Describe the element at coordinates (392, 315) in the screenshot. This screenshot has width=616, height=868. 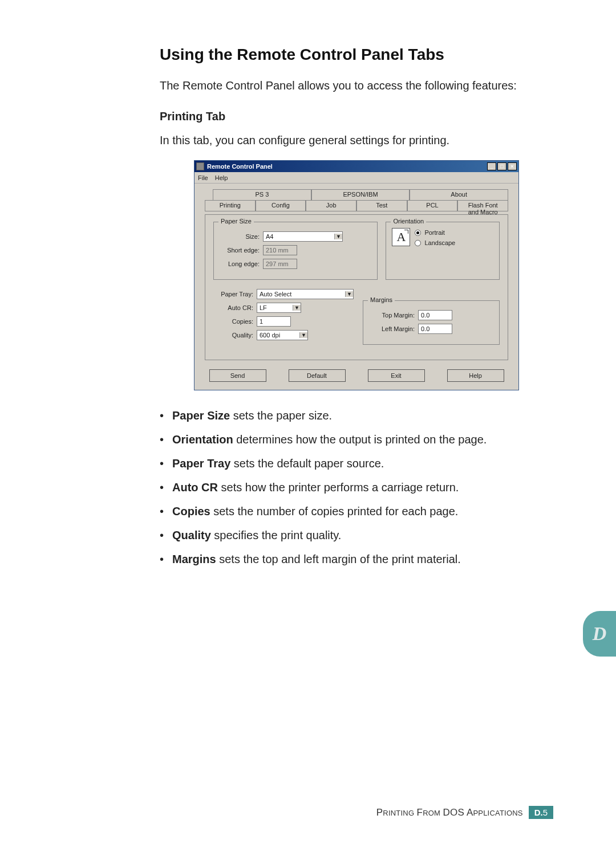
I see `top-margin-label: Top Margin:` at that location.